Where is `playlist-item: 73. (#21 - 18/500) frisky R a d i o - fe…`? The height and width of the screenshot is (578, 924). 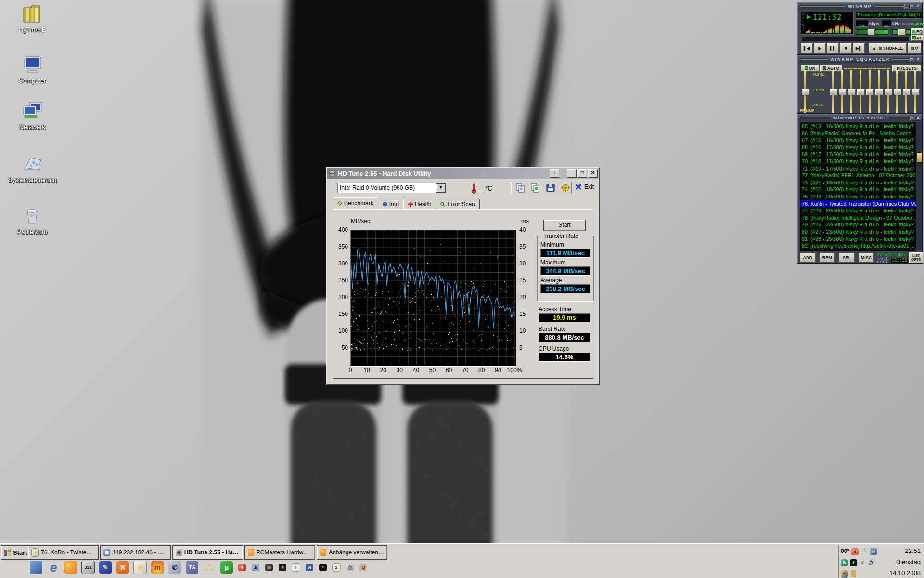
playlist-item: 73. (#21 - 18/500) frisky R a d i o - fe… is located at coordinates (858, 183).